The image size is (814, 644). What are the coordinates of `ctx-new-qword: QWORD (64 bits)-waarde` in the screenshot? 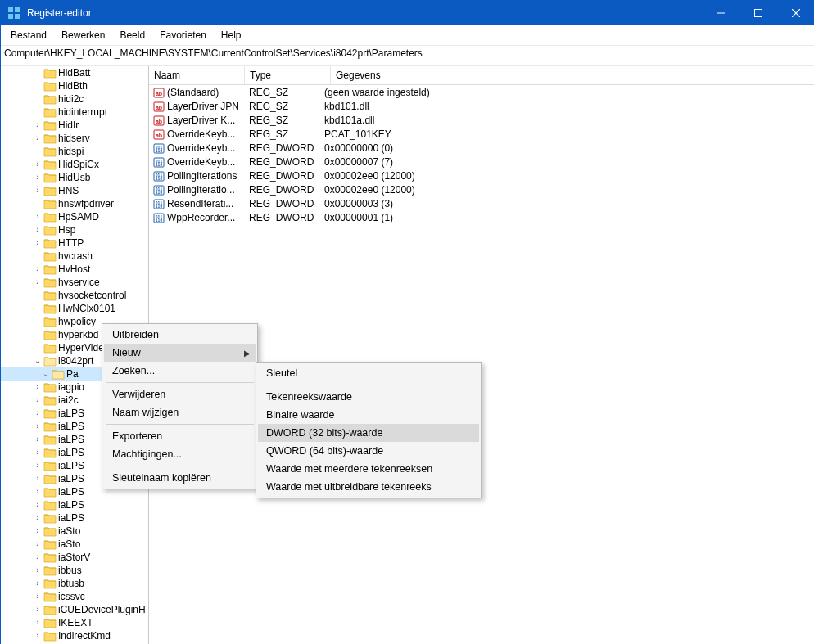 It's located at (369, 451).